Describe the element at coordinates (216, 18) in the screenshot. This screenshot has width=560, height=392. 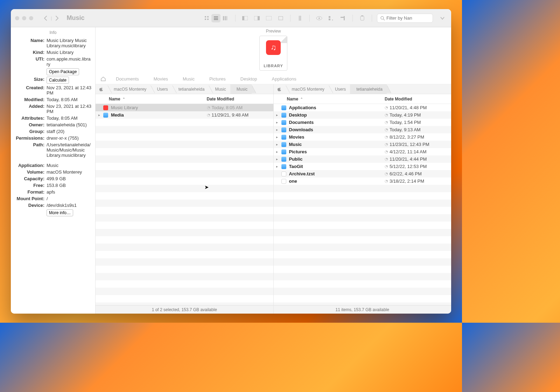
I see `view-list-button` at that location.